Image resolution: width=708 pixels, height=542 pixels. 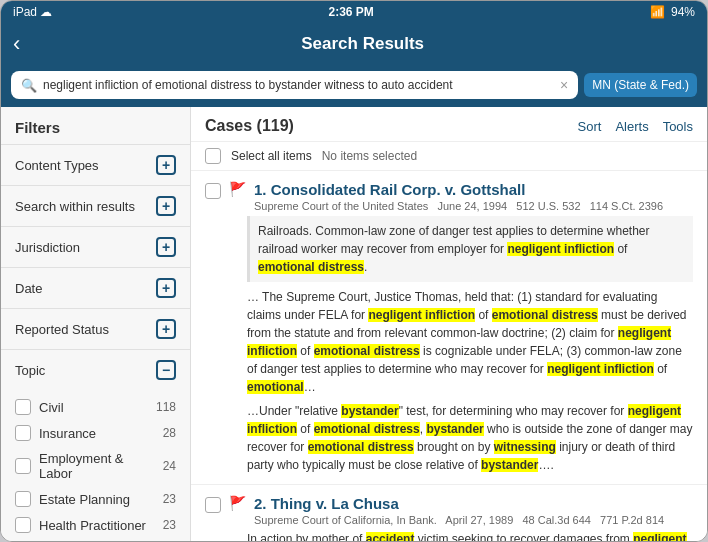 I want to click on filter-date-expand: +, so click(x=166, y=288).